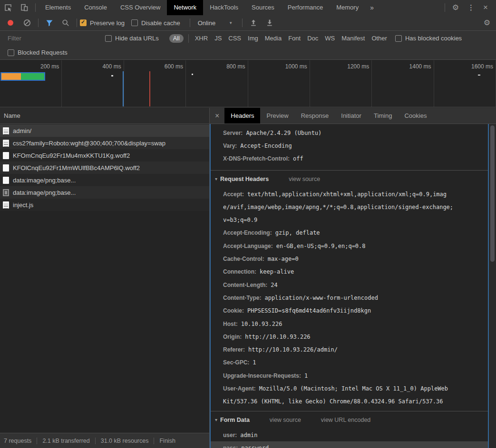 The image size is (496, 448). Describe the element at coordinates (207, 23) in the screenshot. I see `throttling-select: Online` at that location.